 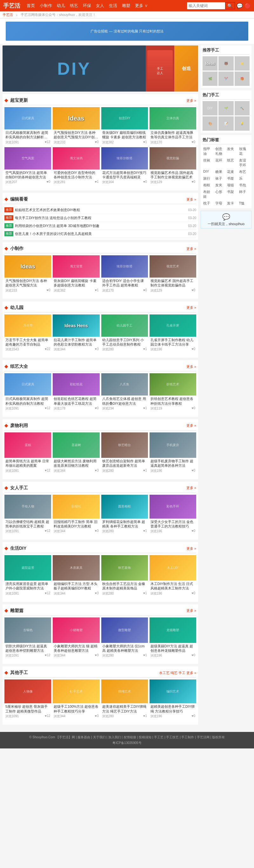 I want to click on recent-more: 更多 », so click(x=191, y=101).